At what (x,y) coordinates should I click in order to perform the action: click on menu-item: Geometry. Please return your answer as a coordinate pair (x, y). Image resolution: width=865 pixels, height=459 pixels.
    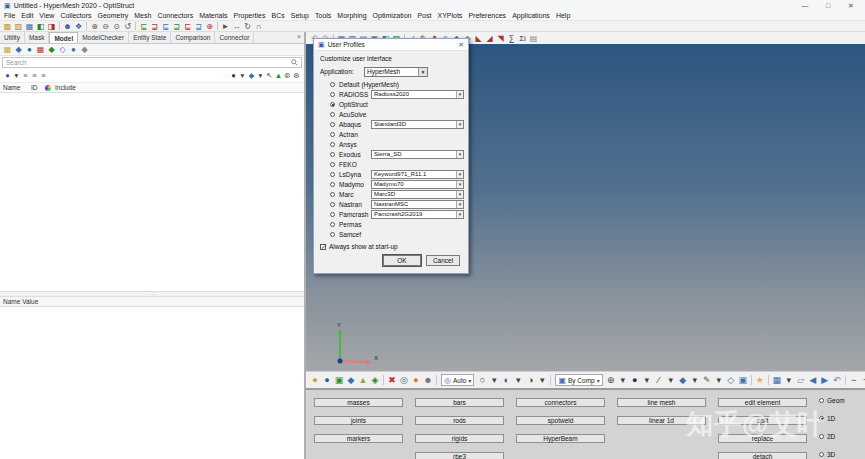
    Looking at the image, I should click on (114, 16).